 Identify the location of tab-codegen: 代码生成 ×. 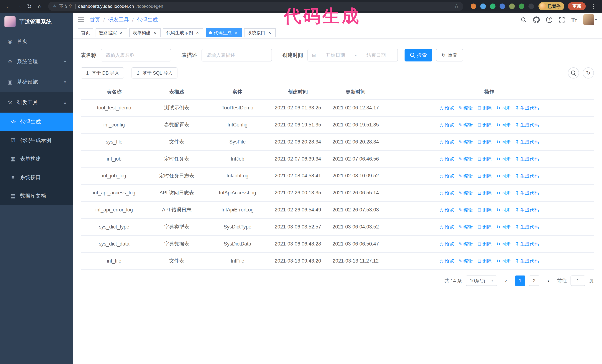
(224, 33).